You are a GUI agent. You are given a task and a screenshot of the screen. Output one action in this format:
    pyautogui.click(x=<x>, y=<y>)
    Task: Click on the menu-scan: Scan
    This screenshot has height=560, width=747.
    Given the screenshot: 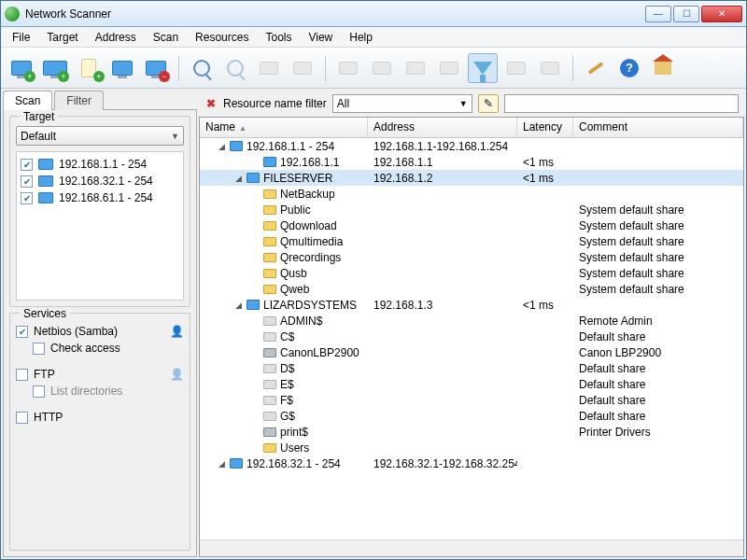 What is the action you would take?
    pyautogui.click(x=166, y=37)
    